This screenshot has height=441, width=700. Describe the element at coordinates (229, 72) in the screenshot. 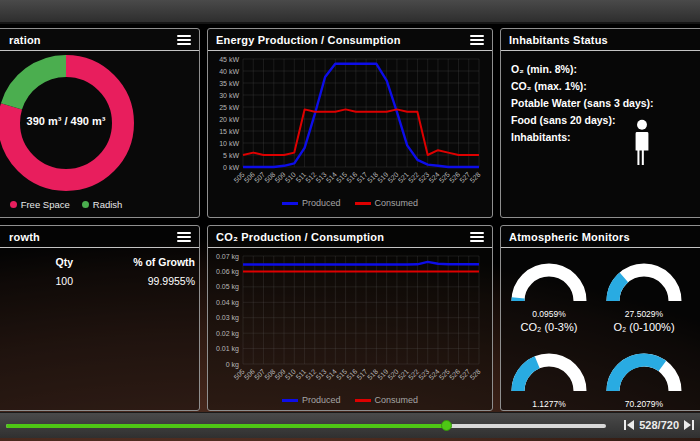

I see `svg-text: 40 kW` at that location.